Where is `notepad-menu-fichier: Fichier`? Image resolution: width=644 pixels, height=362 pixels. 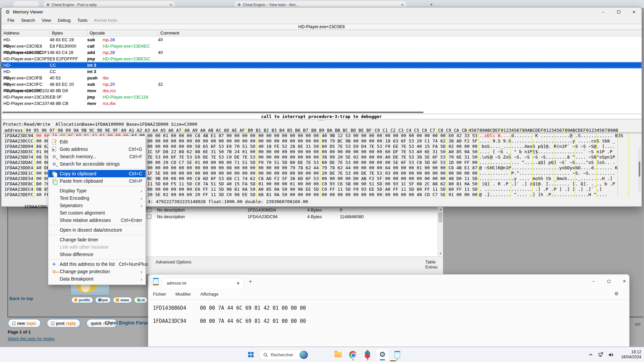 notepad-menu-fichier: Fichier is located at coordinates (160, 294).